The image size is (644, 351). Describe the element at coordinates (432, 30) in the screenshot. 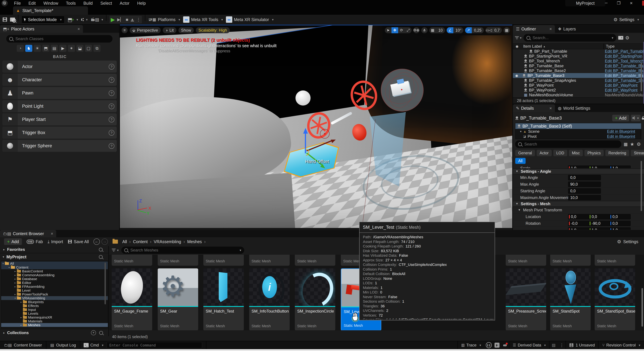

I see `grid-snap-icon: ▦` at that location.